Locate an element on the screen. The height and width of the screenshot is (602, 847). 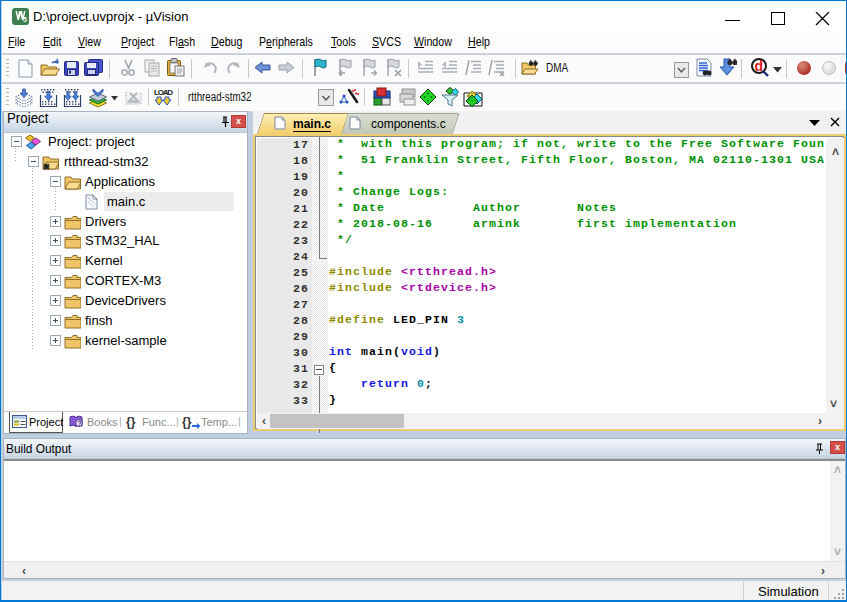
svg-text: d is located at coordinates (760, 66).